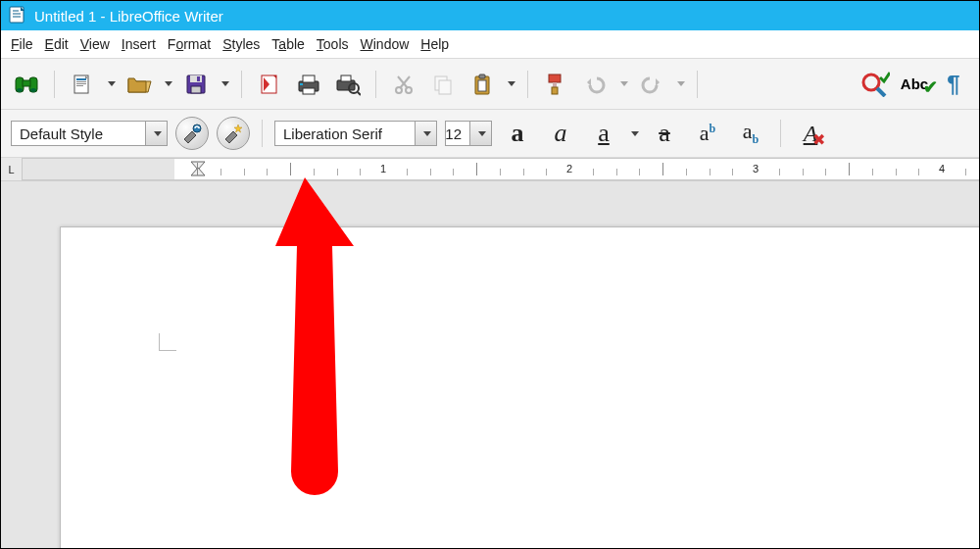 The height and width of the screenshot is (549, 980). I want to click on standard-toolbar: Abc✔ ¶, so click(490, 83).